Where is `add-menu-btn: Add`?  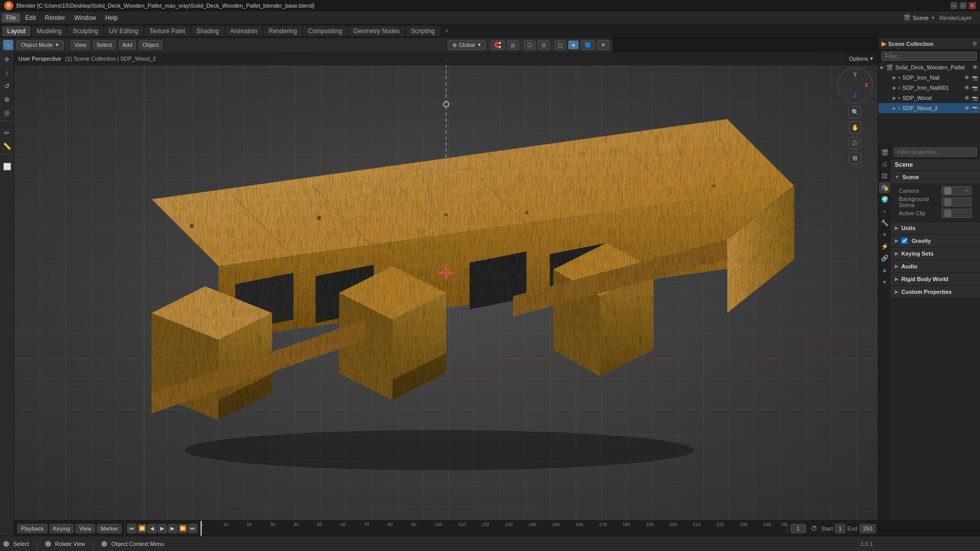
add-menu-btn: Add is located at coordinates (128, 45).